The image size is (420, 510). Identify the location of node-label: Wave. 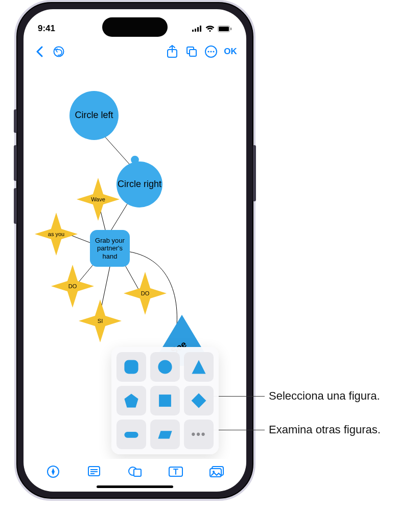
(98, 199).